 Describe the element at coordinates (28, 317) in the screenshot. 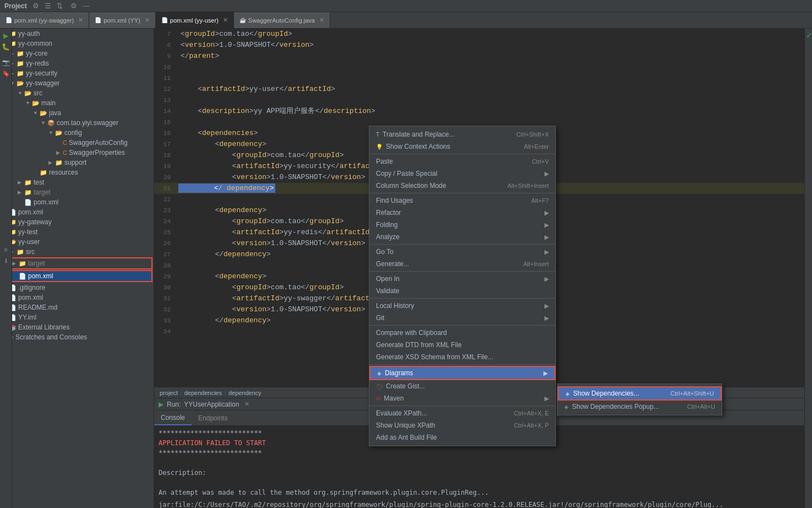

I see `tree-label-yy-iml: YY.iml` at that location.